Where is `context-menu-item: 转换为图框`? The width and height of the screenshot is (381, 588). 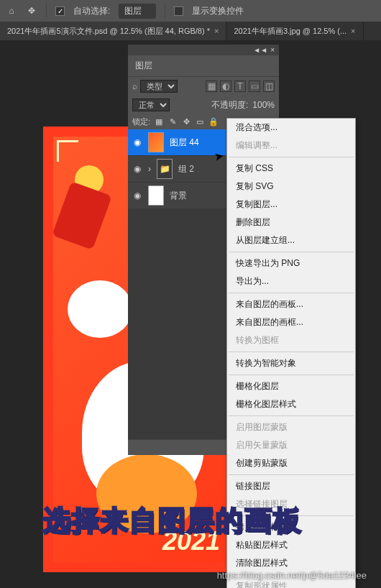 context-menu-item: 转换为图框 is located at coordinates (291, 341).